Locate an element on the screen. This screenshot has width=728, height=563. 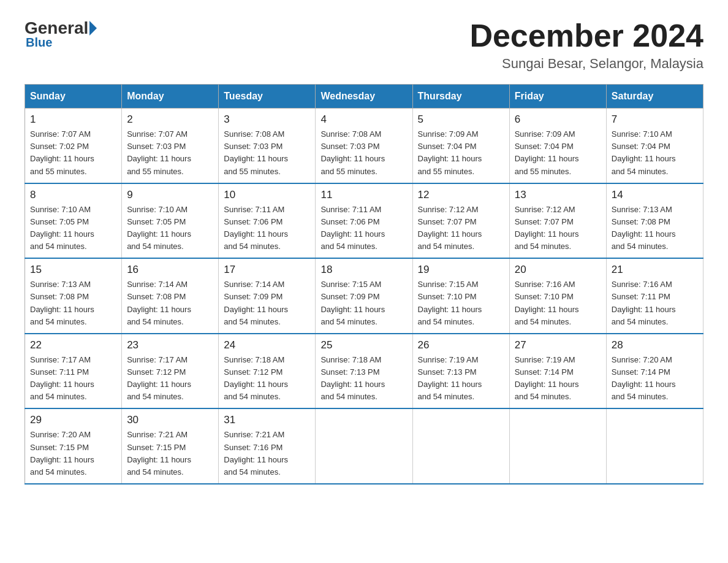
calendar-cell: 16Sunrise: 7:14 AMSunset: 7:08 PMDayligh… is located at coordinates (170, 296).